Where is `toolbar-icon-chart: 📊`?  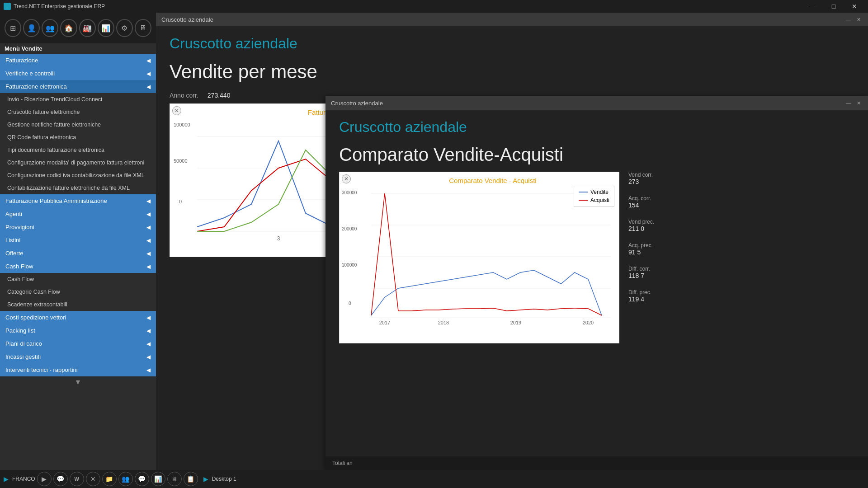
toolbar-icon-chart: 📊 is located at coordinates (106, 28).